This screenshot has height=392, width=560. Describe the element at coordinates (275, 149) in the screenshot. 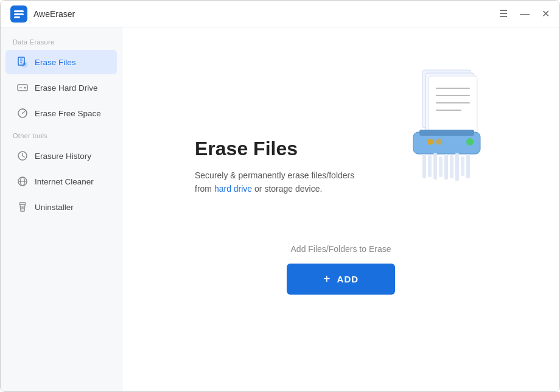

I see `page-title: Erase Files` at that location.